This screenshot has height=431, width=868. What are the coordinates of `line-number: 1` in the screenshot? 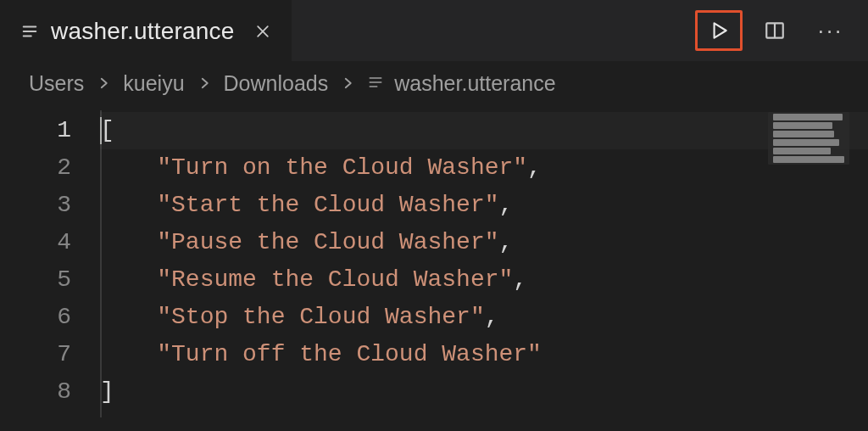 It's located at (50, 131).